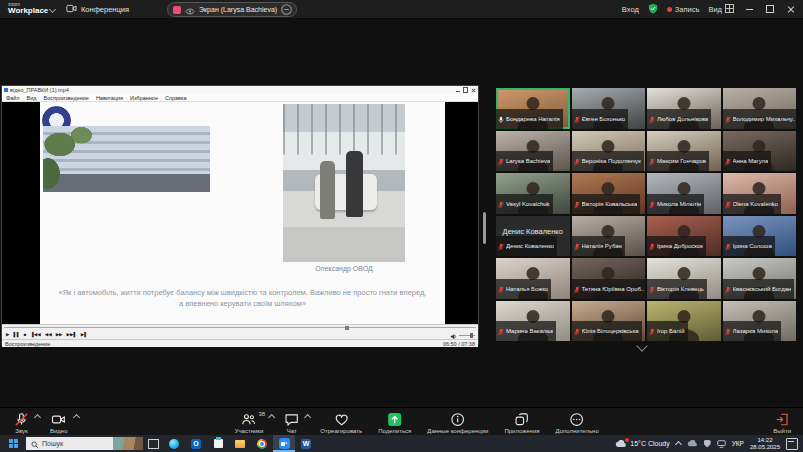  Describe the element at coordinates (578, 422) in the screenshot. I see `toolbar-more-button: Дополнительно` at that location.